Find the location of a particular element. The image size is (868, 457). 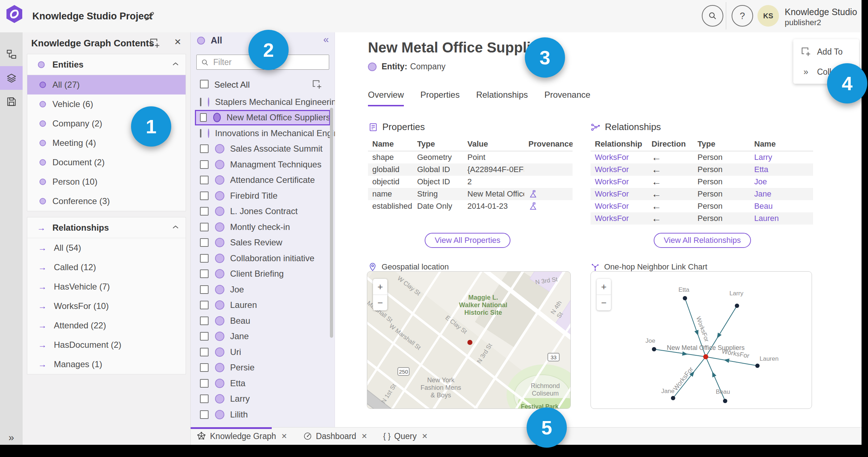

zoom-in-button: + is located at coordinates (604, 287).